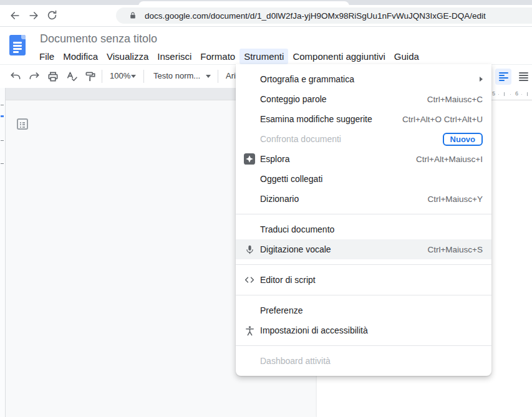 The height and width of the screenshot is (417, 532). What do you see at coordinates (52, 16) in the screenshot?
I see `reload-icon` at bounding box center [52, 16].